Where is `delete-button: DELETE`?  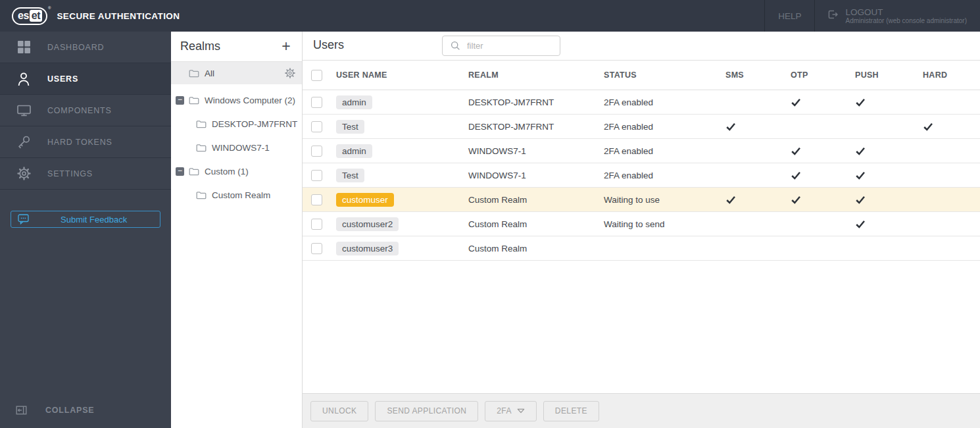 delete-button: DELETE is located at coordinates (571, 411).